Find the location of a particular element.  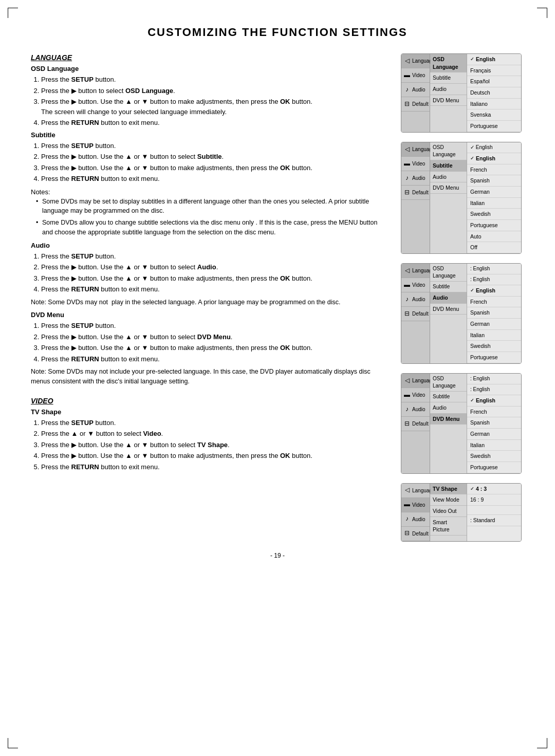

menu-sidebar-5: ◁ Language ▬ Video ♪ Audio ⊟ is located at coordinates (416, 512).